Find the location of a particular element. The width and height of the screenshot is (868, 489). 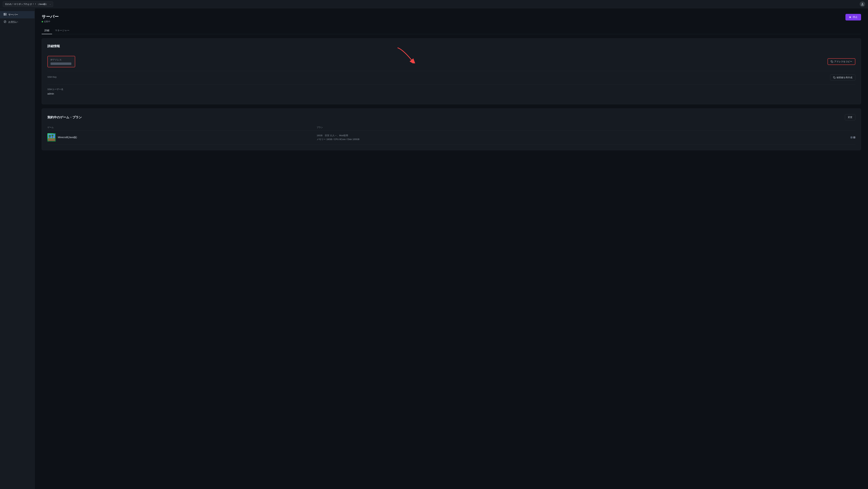

sidebar-item-server: サーバー is located at coordinates (18, 15).